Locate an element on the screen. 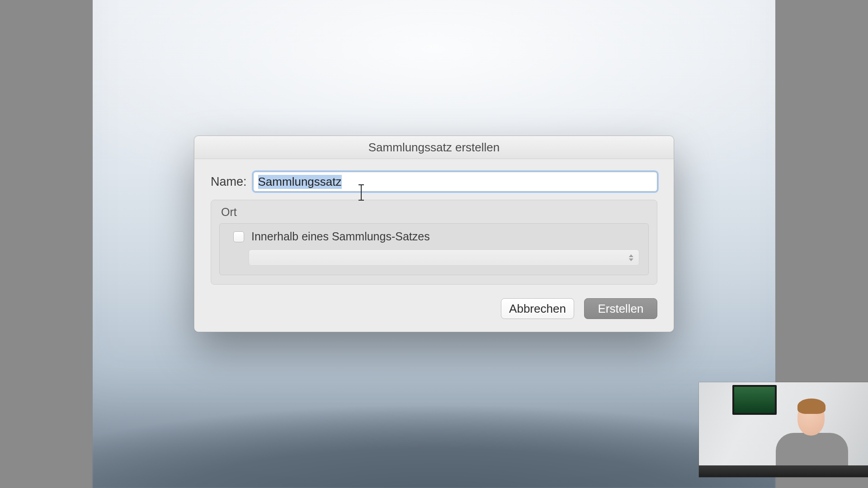 This screenshot has height=488, width=868. location-group: Ort Innerhalb eines Sammlungs-Satzes is located at coordinates (434, 242).